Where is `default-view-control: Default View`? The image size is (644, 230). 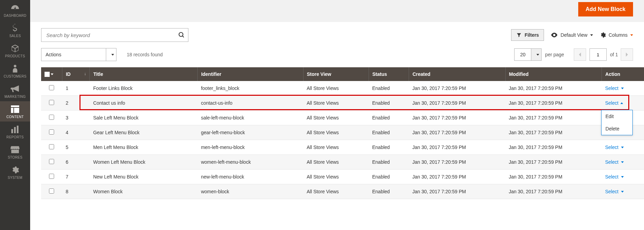 default-view-control: Default View is located at coordinates (572, 35).